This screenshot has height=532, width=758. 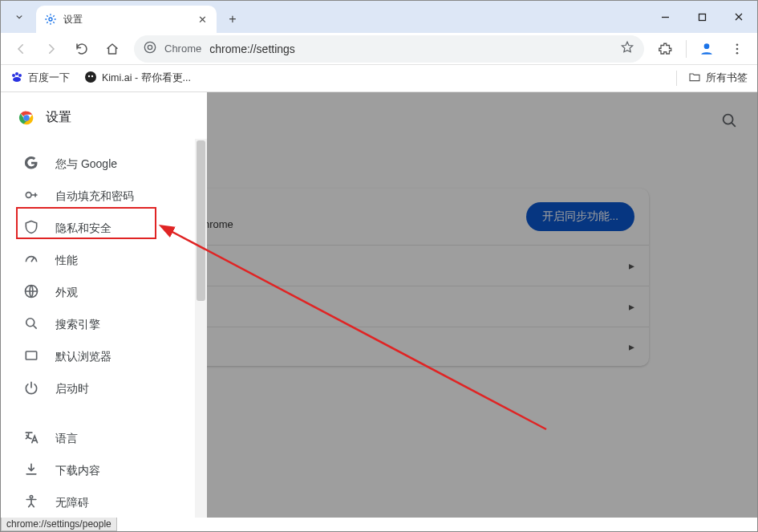 What do you see at coordinates (150, 48) in the screenshot?
I see `chrome-icon` at bounding box center [150, 48].